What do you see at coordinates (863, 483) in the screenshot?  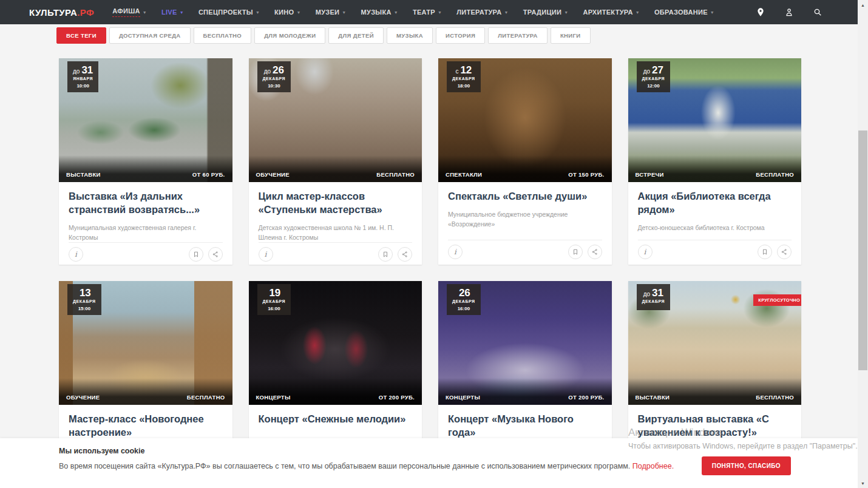 I see `scroll-down-arrow-icon: ▼` at bounding box center [863, 483].